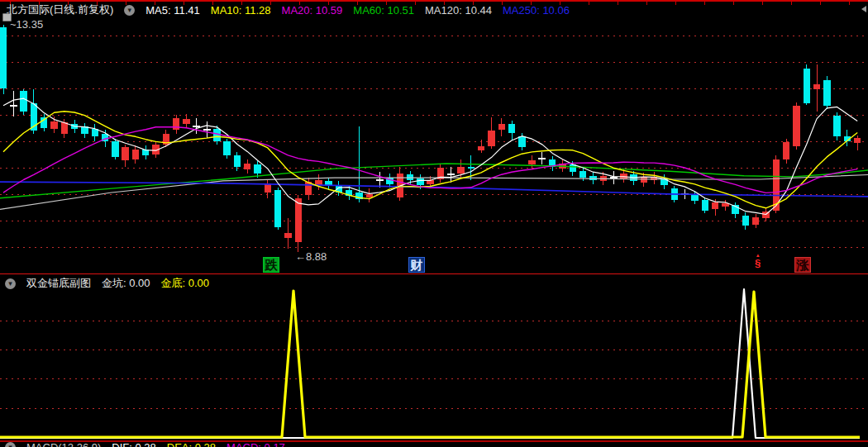 The image size is (868, 447). Describe the element at coordinates (434, 181) in the screenshot. I see `ma60-line` at that location.